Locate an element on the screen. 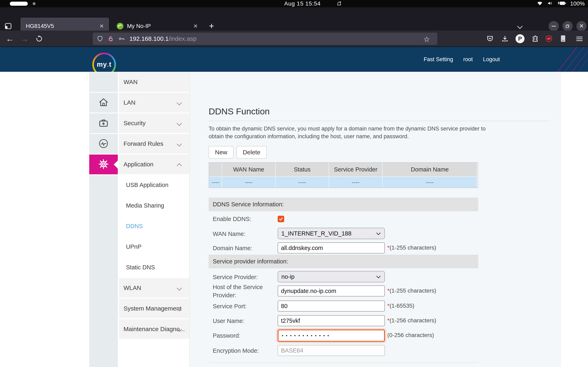  domain-name-input is located at coordinates (331, 248).